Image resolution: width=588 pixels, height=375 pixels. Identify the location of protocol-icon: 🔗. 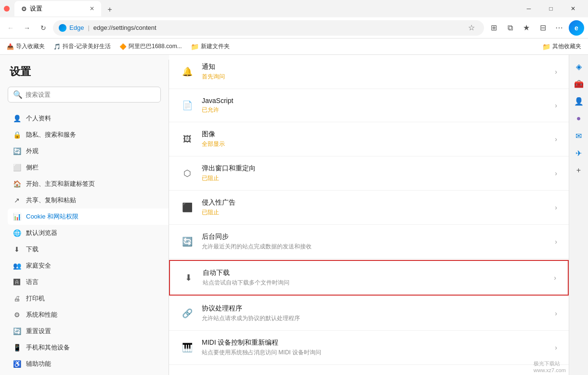
(187, 313).